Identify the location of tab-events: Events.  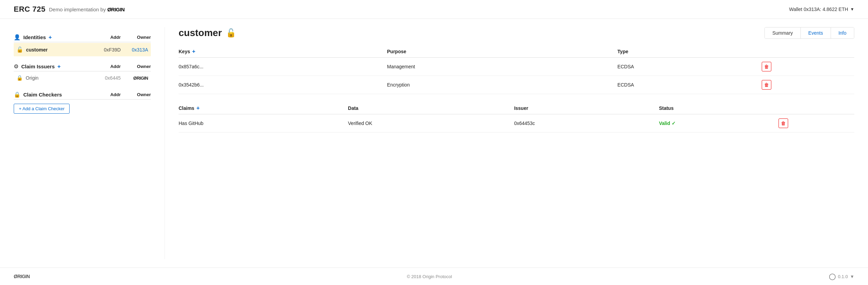
(816, 33).